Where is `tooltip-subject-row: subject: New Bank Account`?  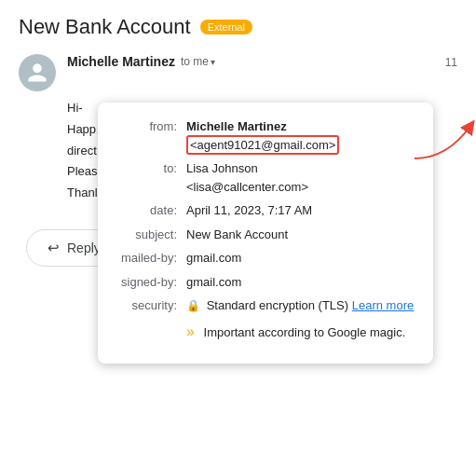 tooltip-subject-row: subject: New Bank Account is located at coordinates (265, 235).